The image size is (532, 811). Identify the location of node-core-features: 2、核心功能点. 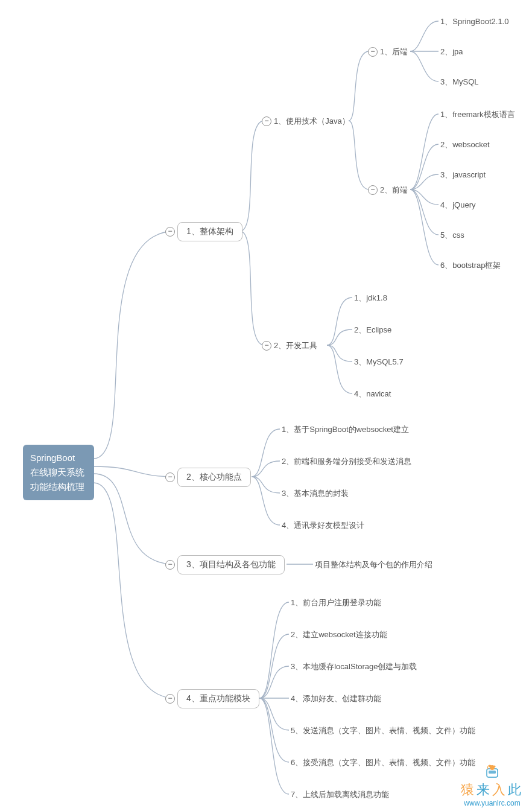
(214, 477).